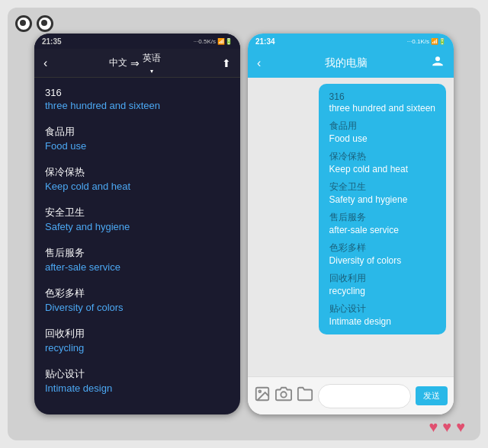 This screenshot has height=448, width=488. Describe the element at coordinates (346, 63) in the screenshot. I see `right-nav-title: 我的电脑` at that location.